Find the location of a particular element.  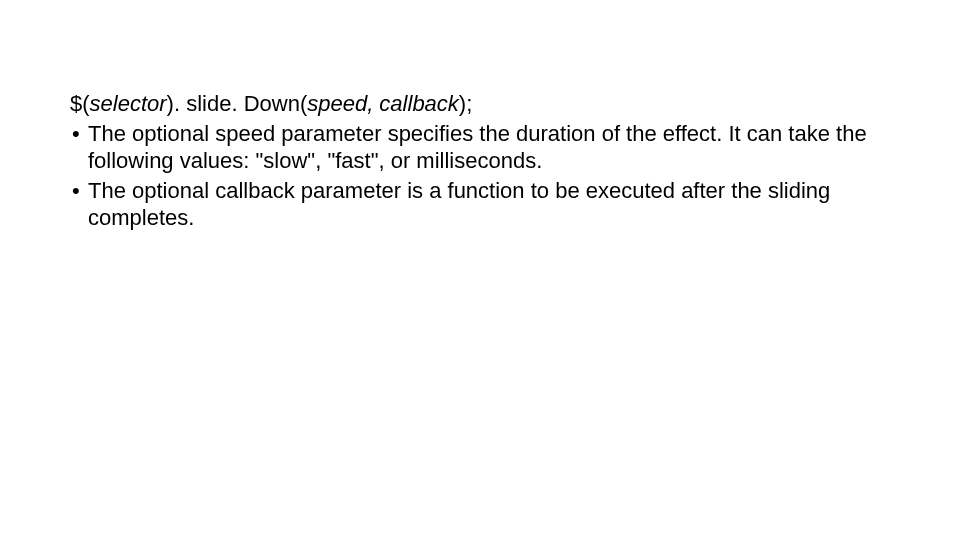

syntax-line: $(selector). slide. Down(speed, callback… is located at coordinates (480, 104).